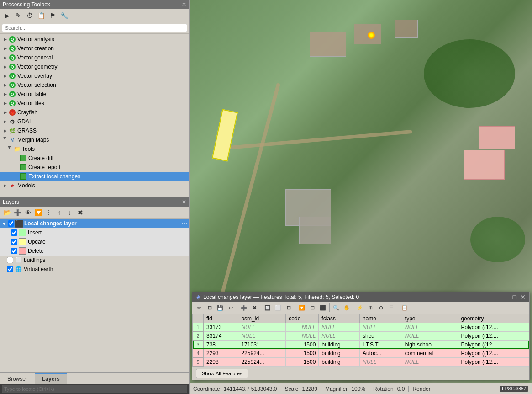 Image resolution: width=532 pixels, height=394 pixels. Describe the element at coordinates (95, 103) in the screenshot. I see `tree-item-vector-tiles: ▶ Q Vector tiles` at that location.